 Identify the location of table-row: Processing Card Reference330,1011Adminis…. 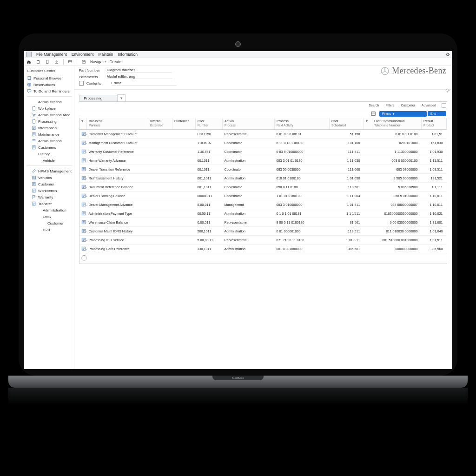
(263, 249).